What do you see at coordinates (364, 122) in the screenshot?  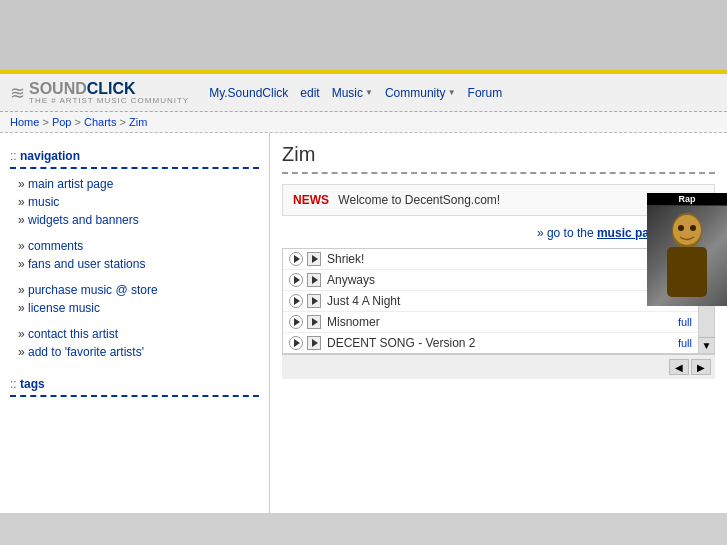 I see `breadcrumb: Home > Pop > Charts > Zim` at bounding box center [364, 122].